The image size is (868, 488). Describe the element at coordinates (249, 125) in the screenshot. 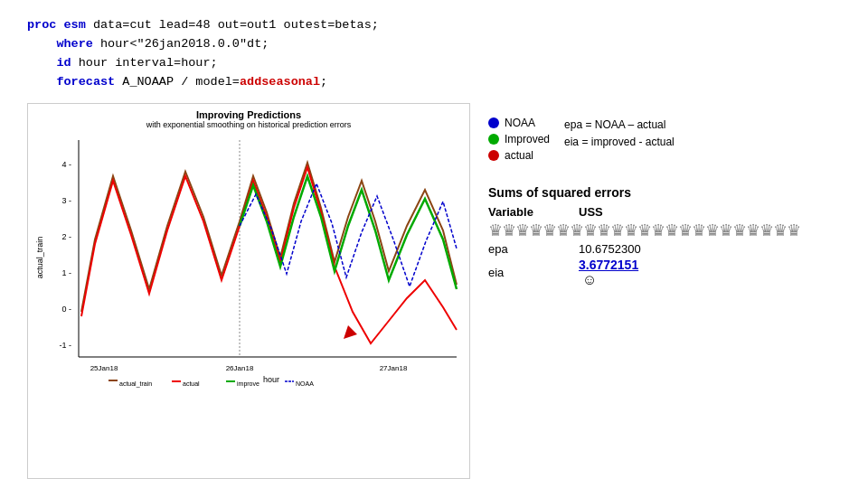

I see `chart-subtitle: with exponential smoothing on historical…` at that location.